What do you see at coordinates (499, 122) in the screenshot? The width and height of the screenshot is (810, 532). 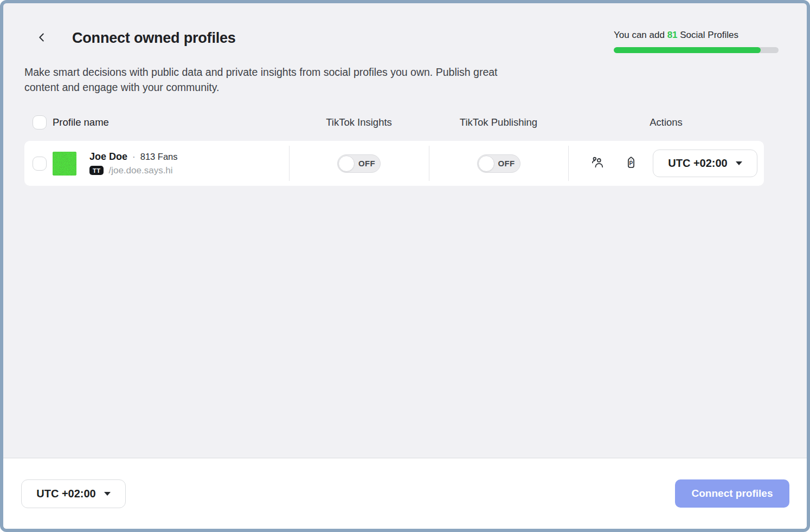 I see `header-cell-publishing: TikTok Publishing` at bounding box center [499, 122].